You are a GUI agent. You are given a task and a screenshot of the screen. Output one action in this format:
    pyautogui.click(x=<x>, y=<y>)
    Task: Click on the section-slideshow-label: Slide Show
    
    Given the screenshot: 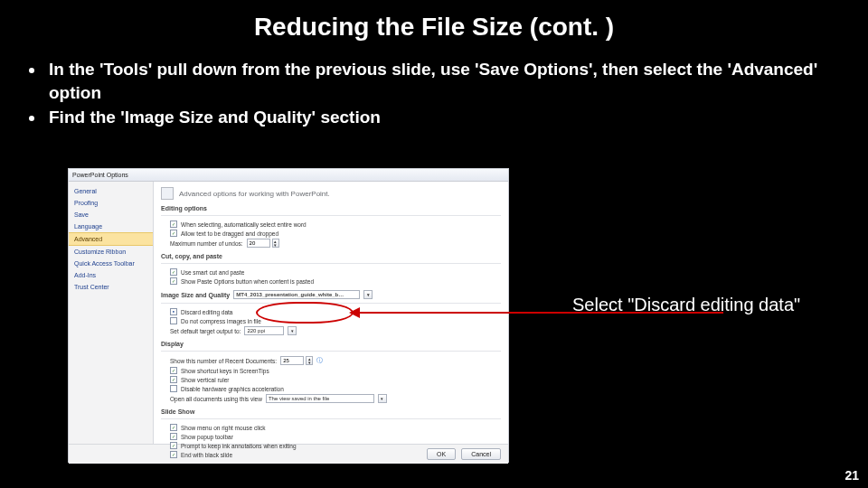 What is the action you would take?
    pyautogui.click(x=331, y=412)
    